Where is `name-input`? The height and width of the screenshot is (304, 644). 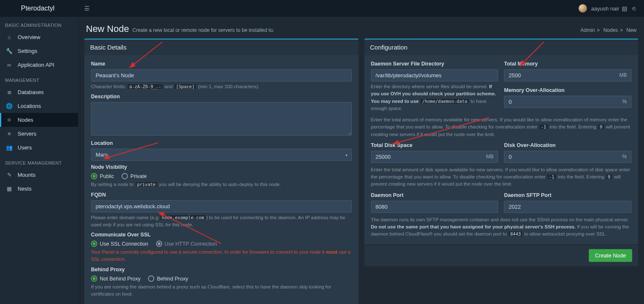
name-input is located at coordinates (221, 76).